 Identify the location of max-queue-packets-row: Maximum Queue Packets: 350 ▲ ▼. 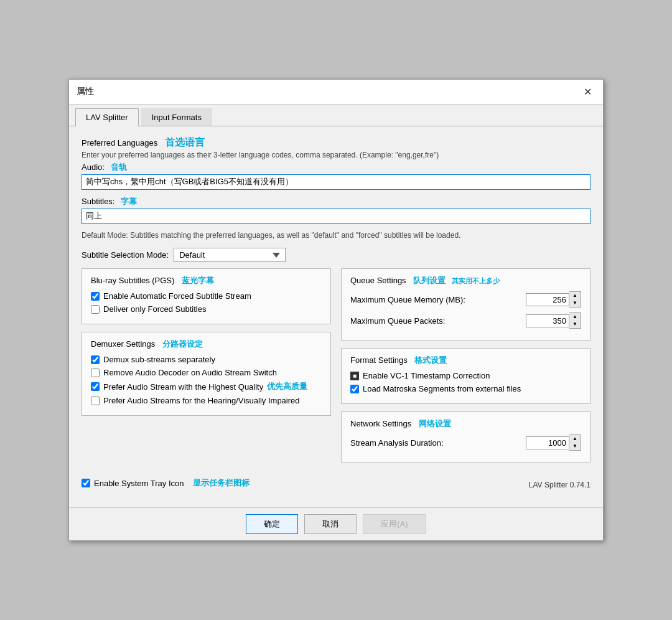
(465, 321).